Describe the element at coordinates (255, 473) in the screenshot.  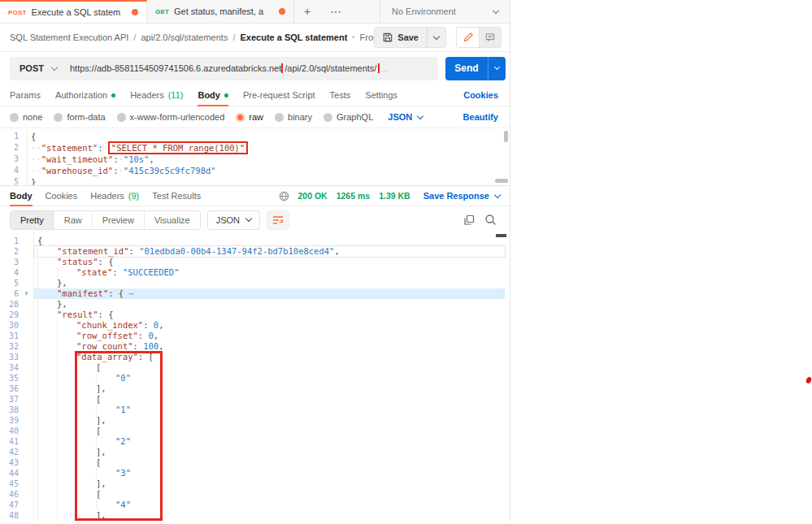
I see `code-line: 44"3"` at that location.